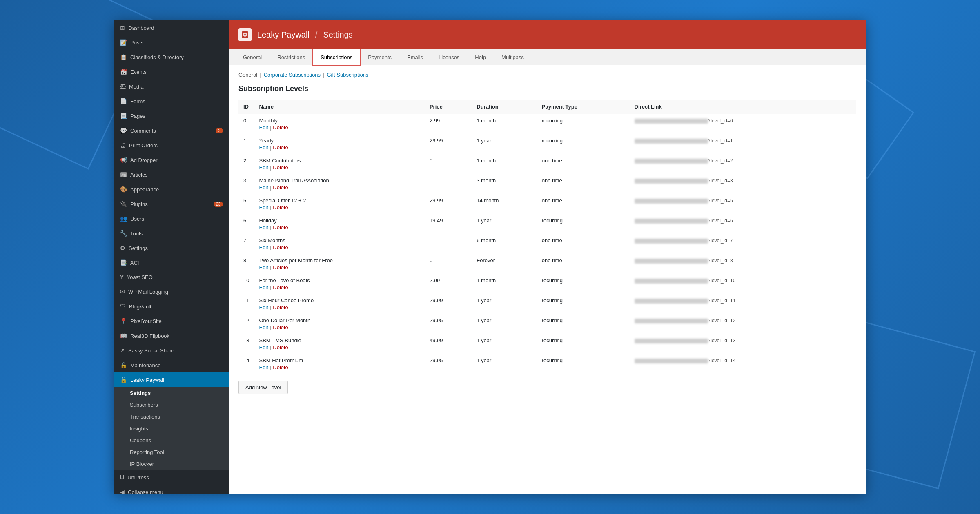  Describe the element at coordinates (172, 72) in the screenshot. I see `sidebar-item-events: 📅 Events` at that location.